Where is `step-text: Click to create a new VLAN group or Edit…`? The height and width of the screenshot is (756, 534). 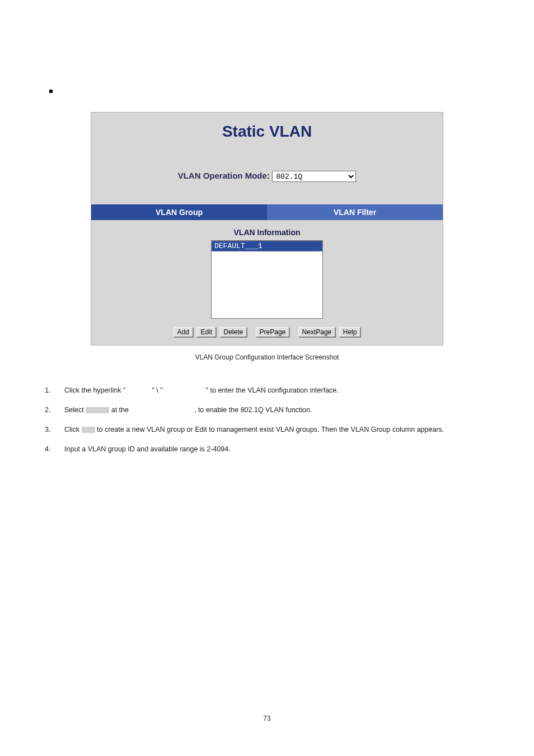 step-text: Click to create a new VLAN group or Edit… is located at coordinates (277, 430).